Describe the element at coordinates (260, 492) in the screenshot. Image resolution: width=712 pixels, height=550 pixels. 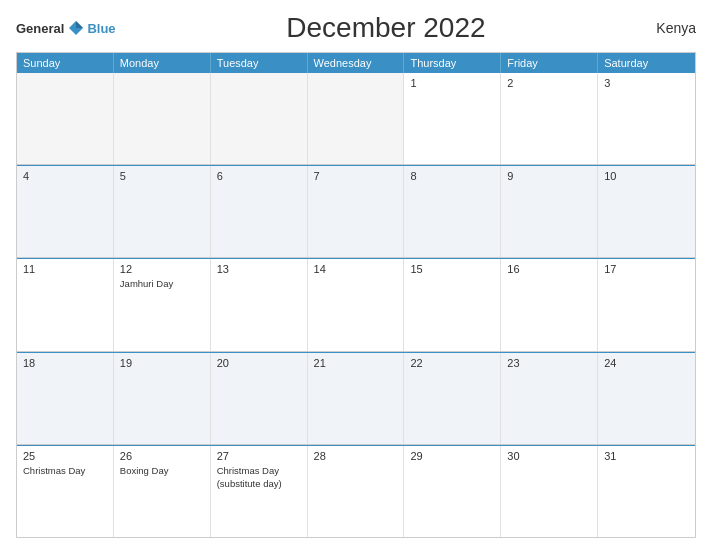
I see `day-cell: 27Christmas Day (substitute day)` at that location.